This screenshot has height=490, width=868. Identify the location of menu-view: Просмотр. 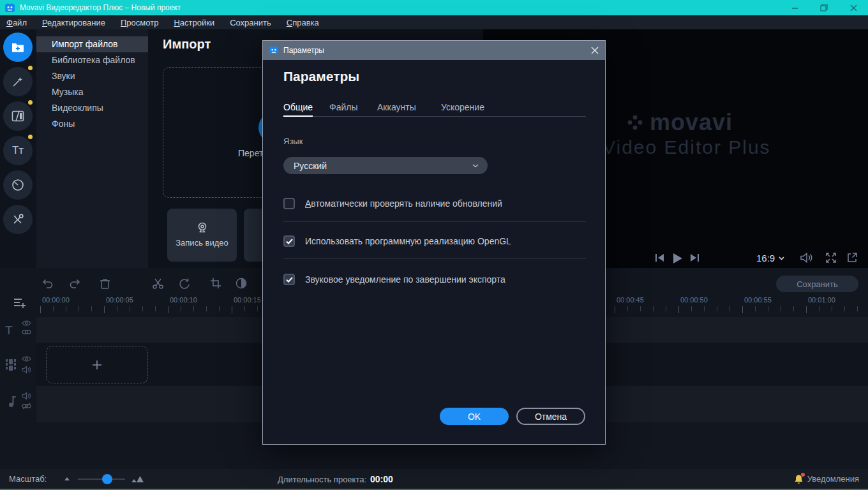
(139, 23).